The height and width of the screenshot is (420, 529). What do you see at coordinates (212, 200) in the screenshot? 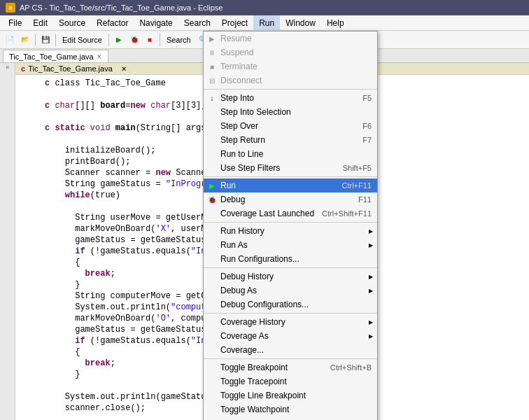
I see `debug-icon: 🐞` at bounding box center [212, 200].